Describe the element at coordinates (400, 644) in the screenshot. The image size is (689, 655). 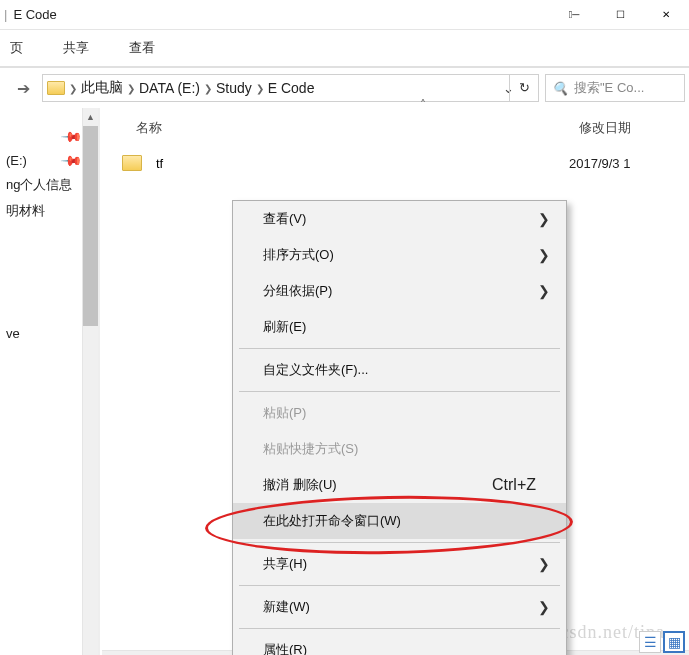
I see `menu-item-properties: 属性(R)` at that location.